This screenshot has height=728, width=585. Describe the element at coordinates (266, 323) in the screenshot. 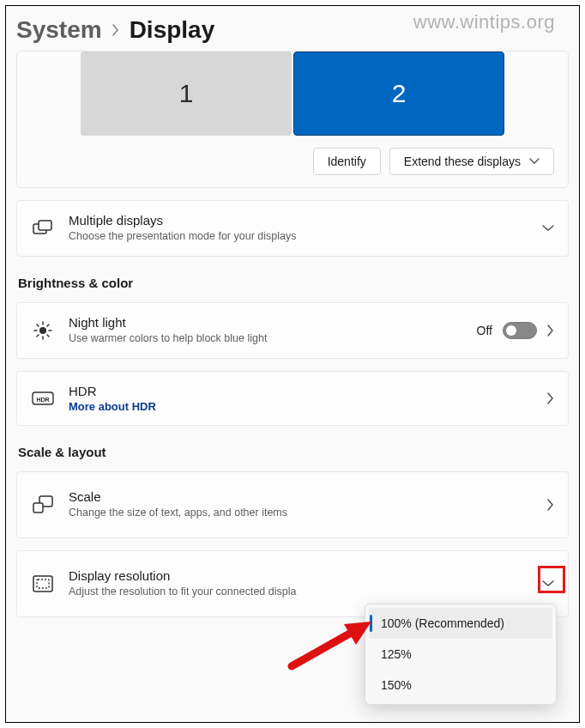

I see `night-light-title: Night light` at that location.